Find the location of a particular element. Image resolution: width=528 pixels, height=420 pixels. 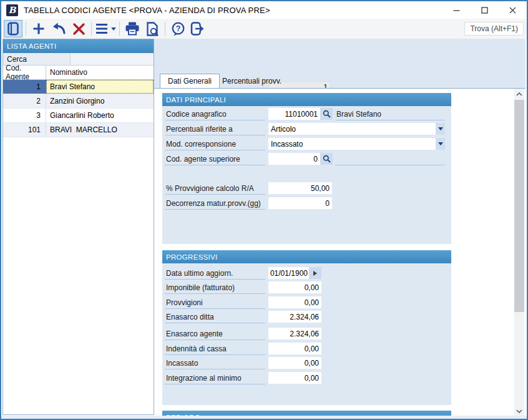

codice-anagrafico-field: 11010001 is located at coordinates (295, 114).